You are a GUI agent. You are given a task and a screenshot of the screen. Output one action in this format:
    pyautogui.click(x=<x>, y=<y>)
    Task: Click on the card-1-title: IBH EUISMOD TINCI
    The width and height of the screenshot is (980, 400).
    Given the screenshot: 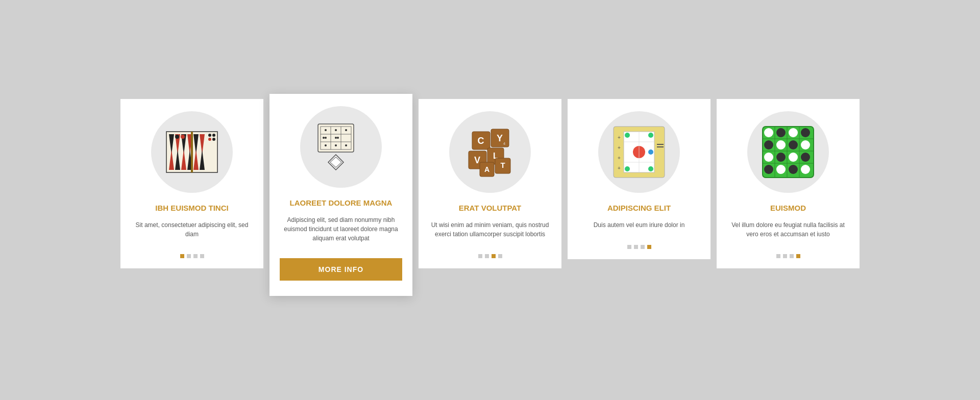 What is the action you would take?
    pyautogui.click(x=192, y=208)
    